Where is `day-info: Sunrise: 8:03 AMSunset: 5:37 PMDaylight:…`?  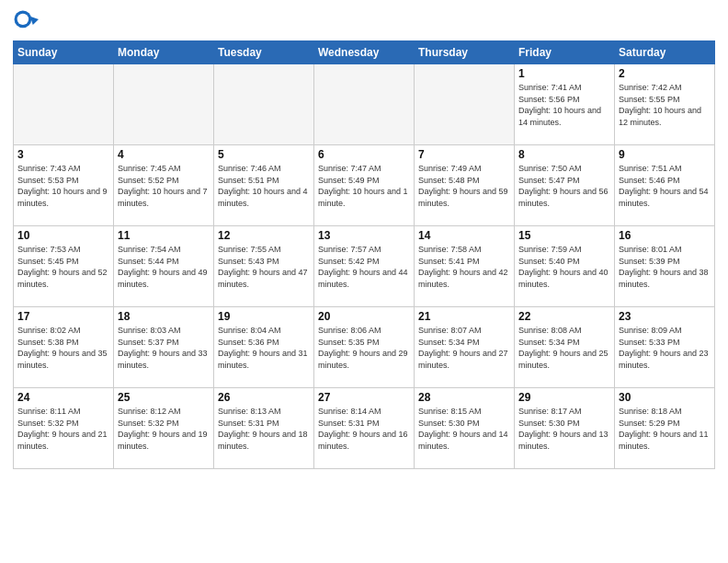 day-info: Sunrise: 8:03 AMSunset: 5:37 PMDaylight:… is located at coordinates (164, 348).